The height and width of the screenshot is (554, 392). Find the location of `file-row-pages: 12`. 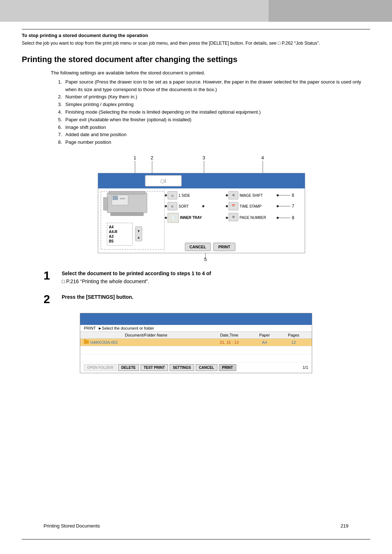

file-row-pages: 12 is located at coordinates (294, 342).